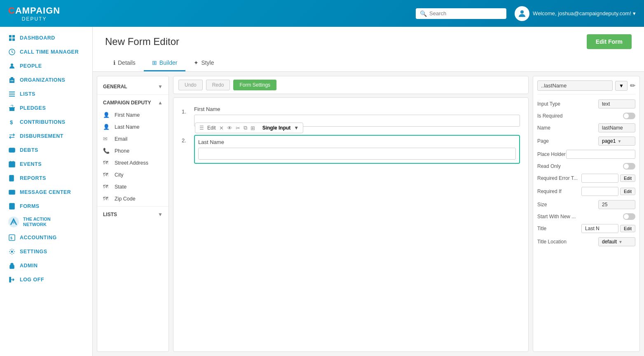  Describe the element at coordinates (46, 222) in the screenshot. I see `sidebar-item-action-network: THE ACTIONNETWORK` at that location.